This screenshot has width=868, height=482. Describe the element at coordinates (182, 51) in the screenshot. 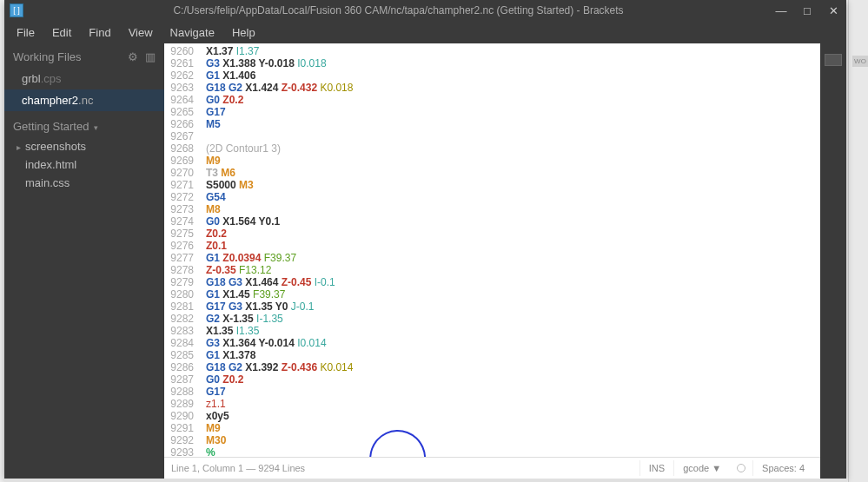

I see `line-number: 9260` at that location.